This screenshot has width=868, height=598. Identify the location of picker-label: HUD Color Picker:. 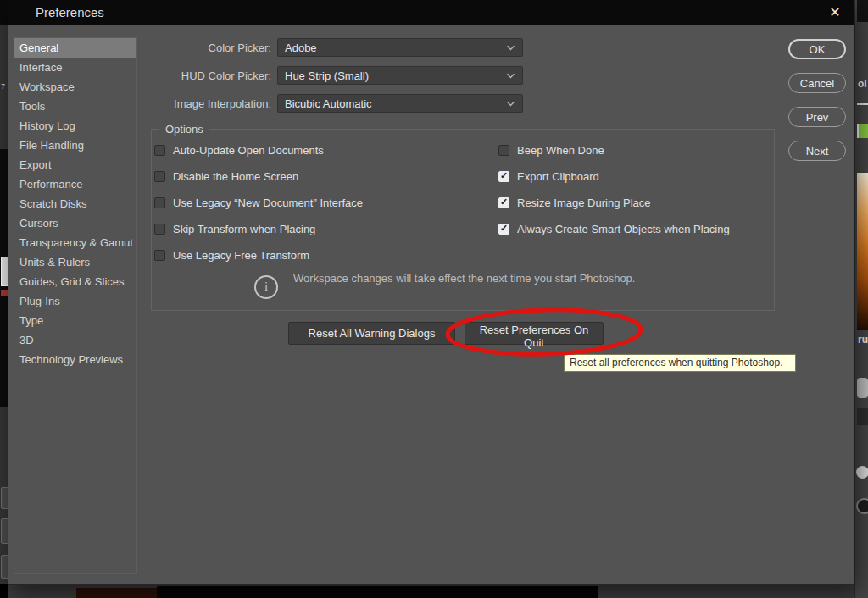
(208, 76).